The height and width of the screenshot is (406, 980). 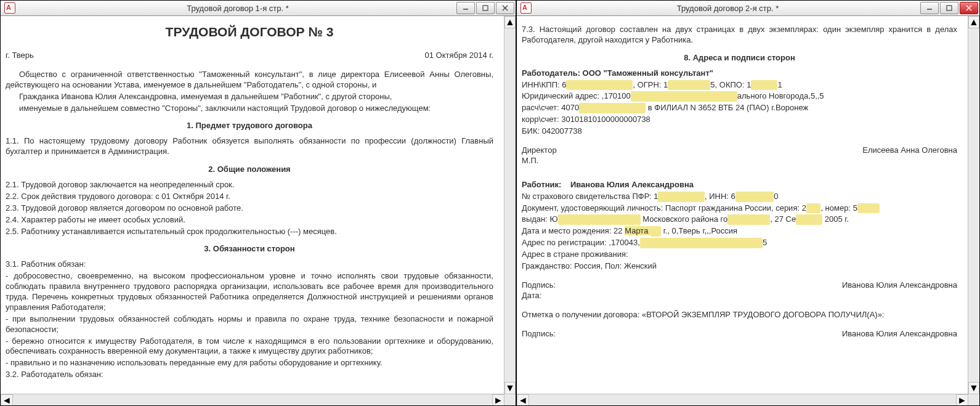 I want to click on section-3-title: 3. Обязанности сторон, so click(x=249, y=249).